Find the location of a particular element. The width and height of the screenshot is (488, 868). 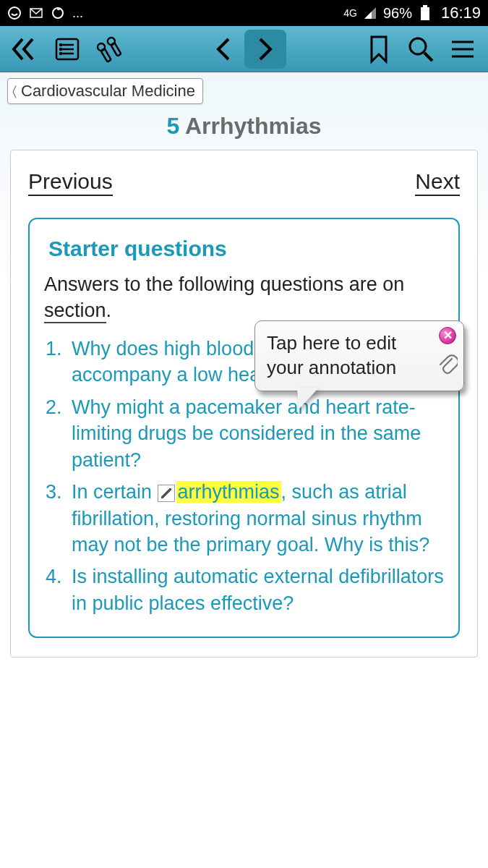

question-item: In certain arrhythmias, such as atrial f… is located at coordinates (257, 518).